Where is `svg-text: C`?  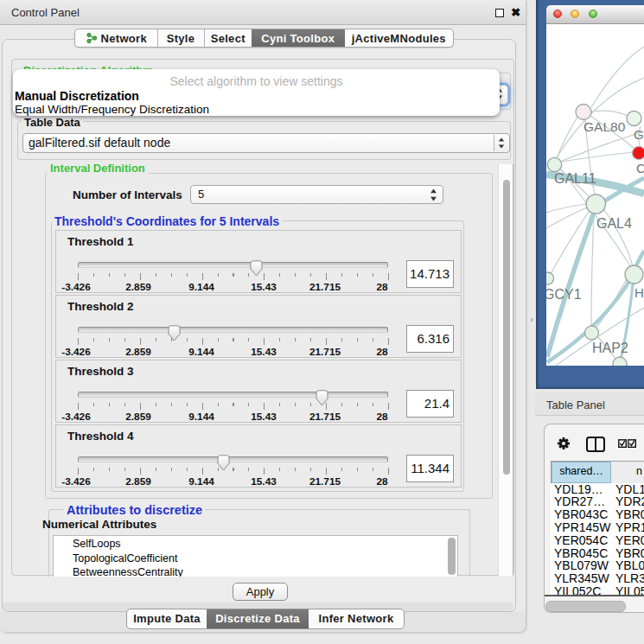 svg-text: C is located at coordinates (640, 168).